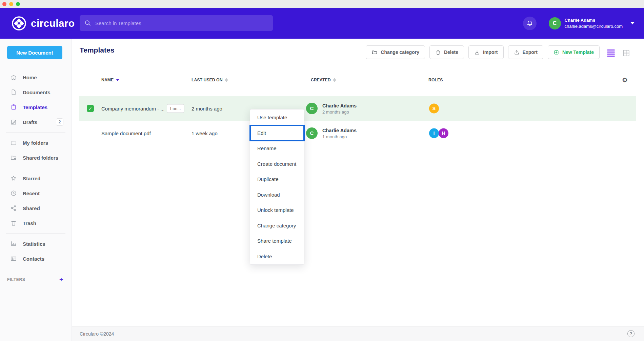 The height and width of the screenshot is (341, 644). I want to click on context-menu: Use template Edit Rename Create document…, so click(277, 187).